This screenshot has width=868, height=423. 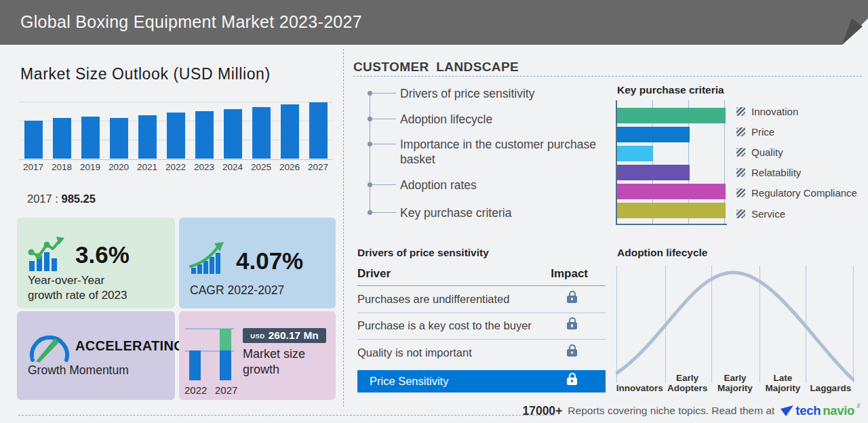 I want to click on driver-row-1: Purchases are undifferentiated, so click(x=481, y=300).